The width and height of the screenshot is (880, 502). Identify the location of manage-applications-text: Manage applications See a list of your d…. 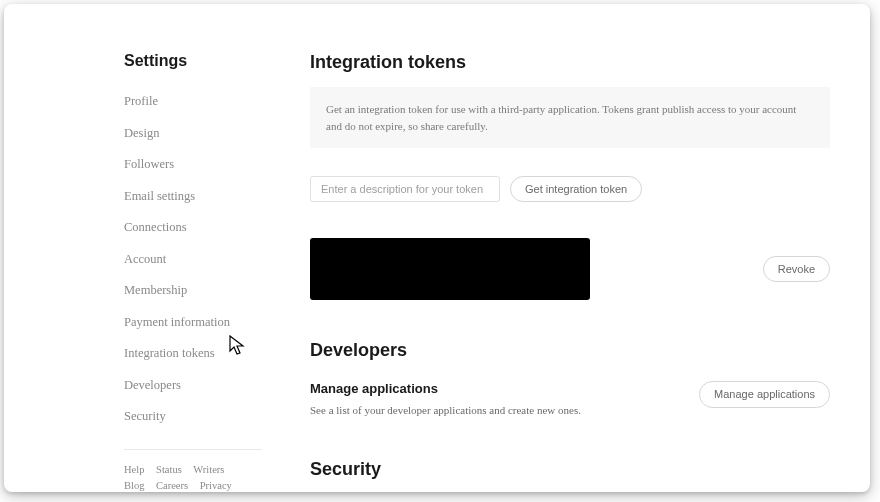
(494, 400).